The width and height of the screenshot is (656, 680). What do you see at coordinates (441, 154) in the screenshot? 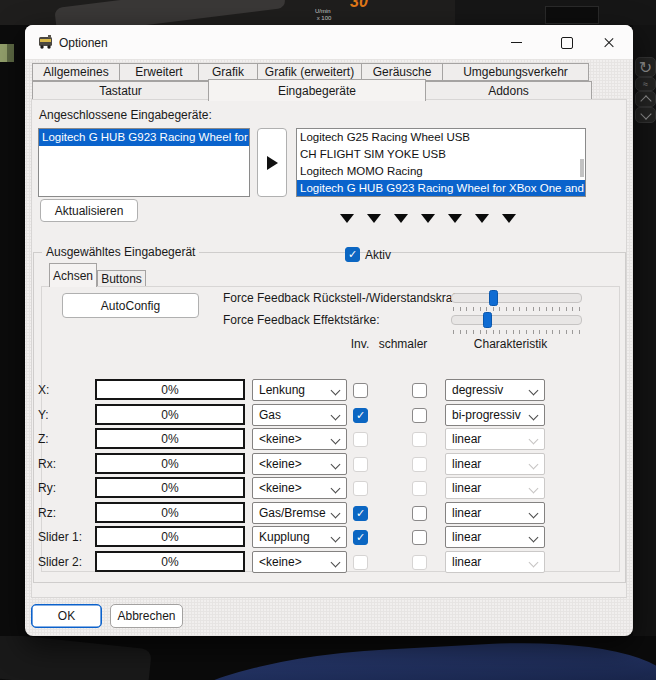
I see `list-item: CH FLIGHT SIM YOKE USB` at bounding box center [441, 154].